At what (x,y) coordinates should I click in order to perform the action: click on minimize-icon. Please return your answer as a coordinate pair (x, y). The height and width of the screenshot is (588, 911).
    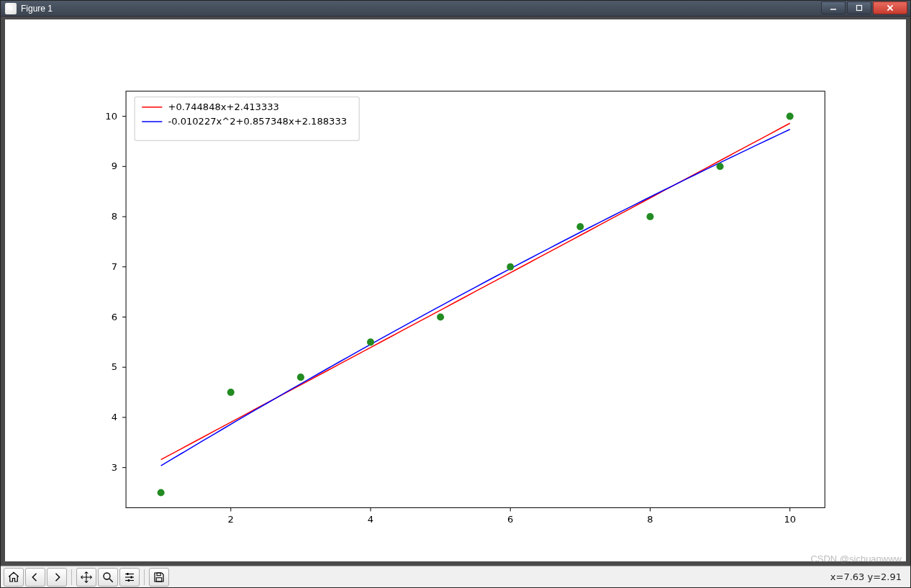
    Looking at the image, I should click on (833, 8).